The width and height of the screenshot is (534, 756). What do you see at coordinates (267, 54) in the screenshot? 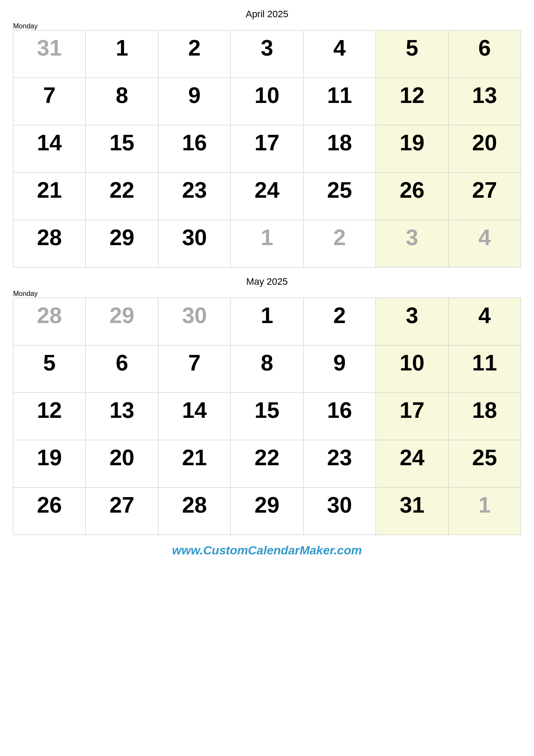
I see `april-row-0: 31123456` at bounding box center [267, 54].